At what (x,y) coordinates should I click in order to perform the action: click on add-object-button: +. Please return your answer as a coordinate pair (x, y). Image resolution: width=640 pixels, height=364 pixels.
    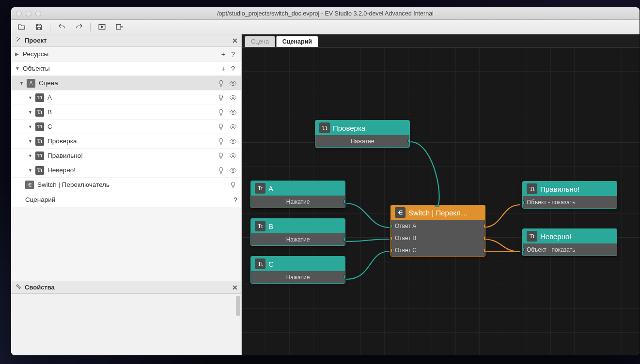
    Looking at the image, I should click on (223, 69).